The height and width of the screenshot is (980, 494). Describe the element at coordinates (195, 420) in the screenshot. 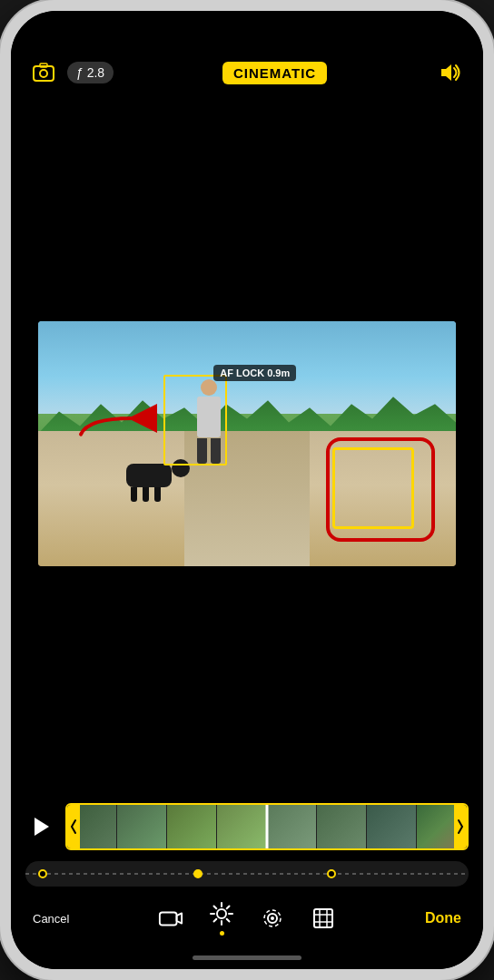

I see `person-focus-box` at that location.